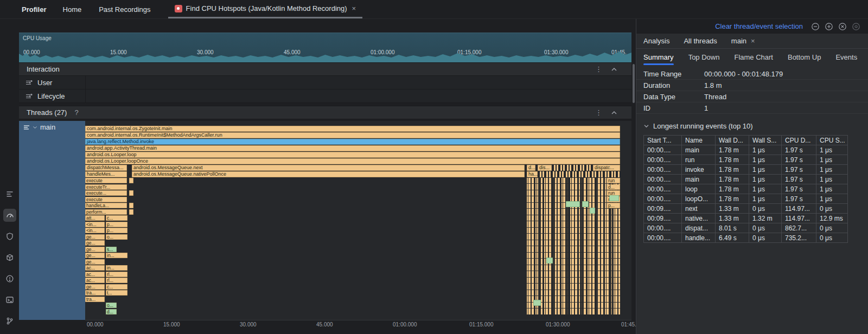  What do you see at coordinates (746, 170) in the screenshot?
I see `event-row: 00:00....invoke1.78 m1 μs1.97 s1 μs` at bounding box center [746, 170].